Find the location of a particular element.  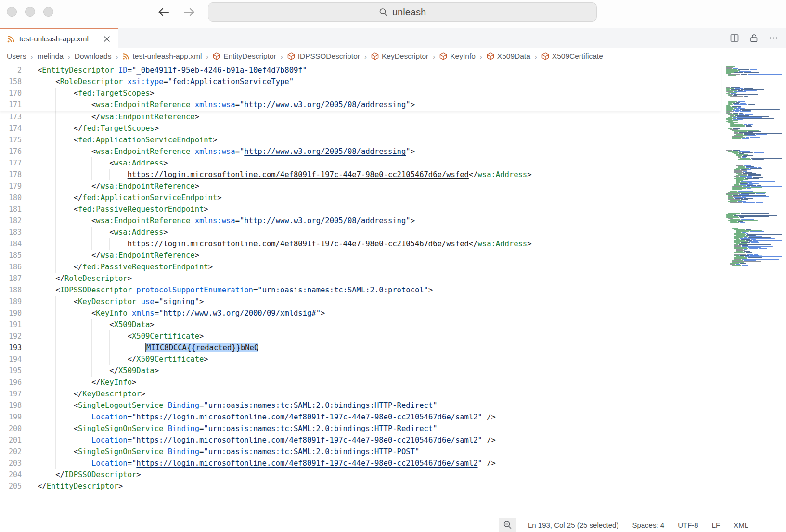

line-number: 190 is located at coordinates (11, 313).